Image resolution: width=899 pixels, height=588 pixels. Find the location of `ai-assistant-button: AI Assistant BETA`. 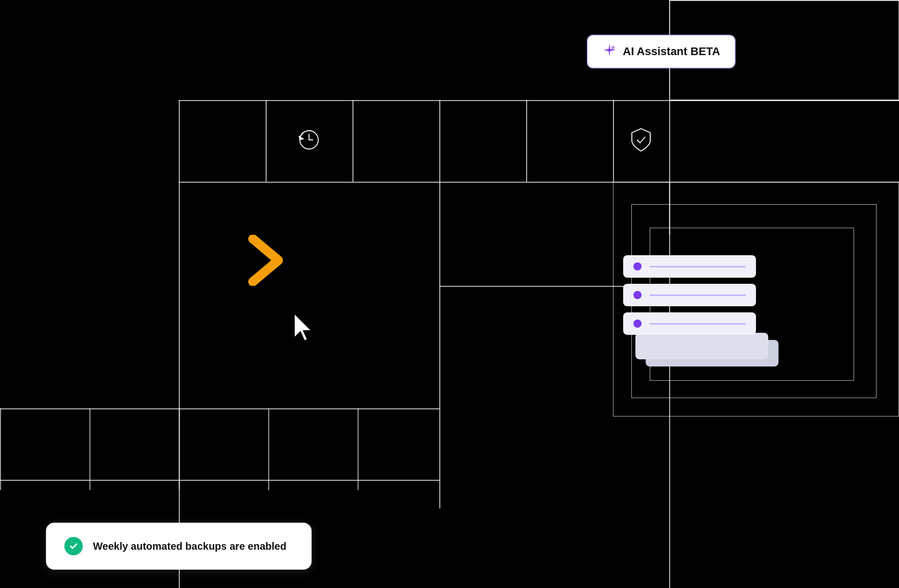

ai-assistant-button: AI Assistant BETA is located at coordinates (661, 52).